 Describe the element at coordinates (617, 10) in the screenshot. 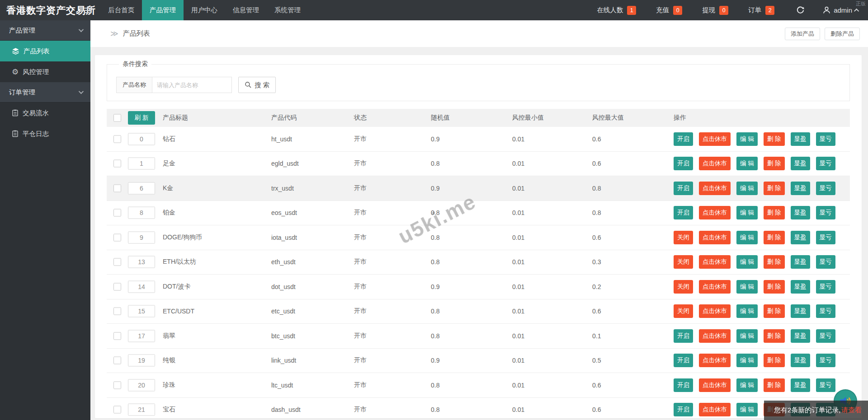

I see `topbar-stat: 在线人数 1` at that location.